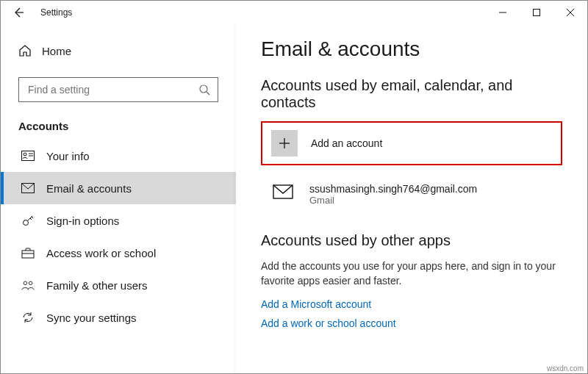  What do you see at coordinates (412, 49) in the screenshot?
I see `page-title: Email & accounts` at bounding box center [412, 49].